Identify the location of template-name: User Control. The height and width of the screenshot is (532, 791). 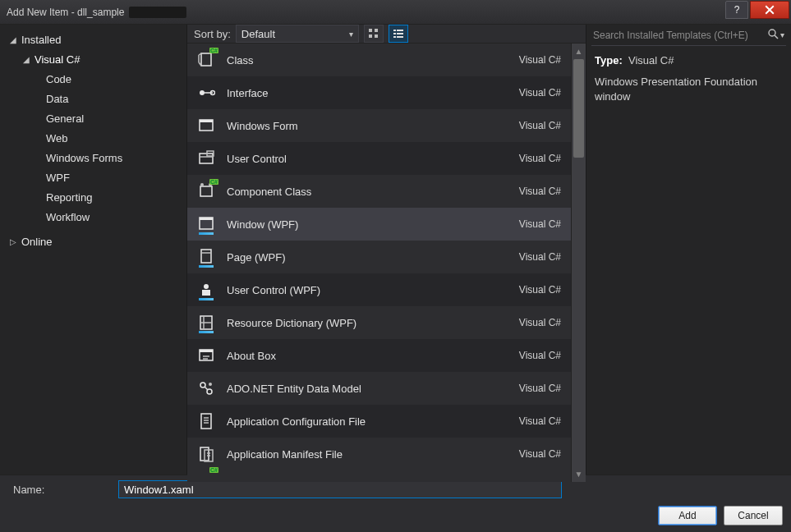
(367, 159).